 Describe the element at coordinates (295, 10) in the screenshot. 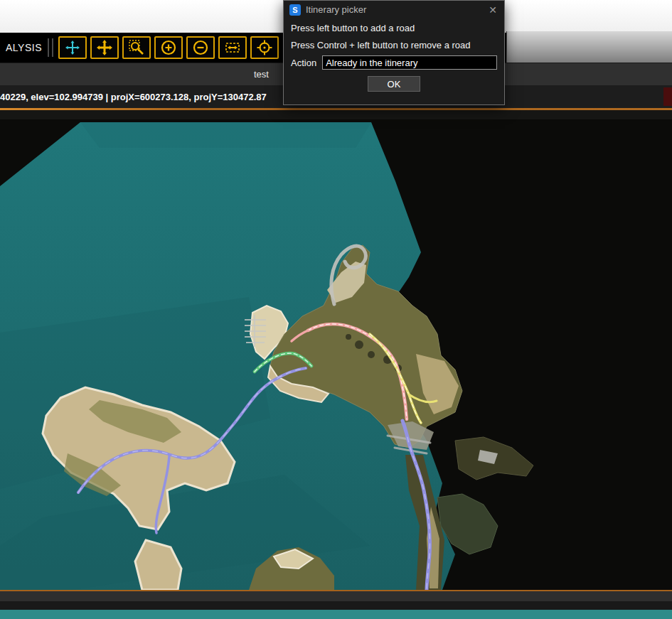

I see `app-logo-icon: S` at that location.